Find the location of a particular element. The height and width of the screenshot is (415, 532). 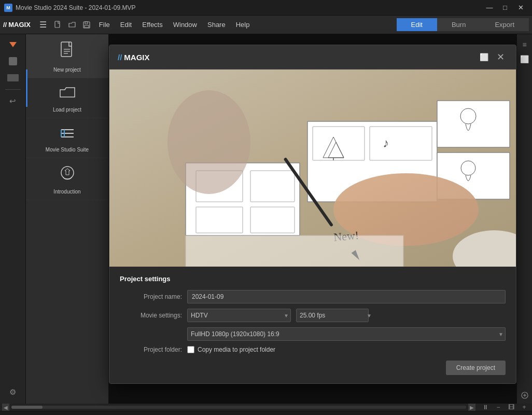

scroll-track is located at coordinates (239, 407).